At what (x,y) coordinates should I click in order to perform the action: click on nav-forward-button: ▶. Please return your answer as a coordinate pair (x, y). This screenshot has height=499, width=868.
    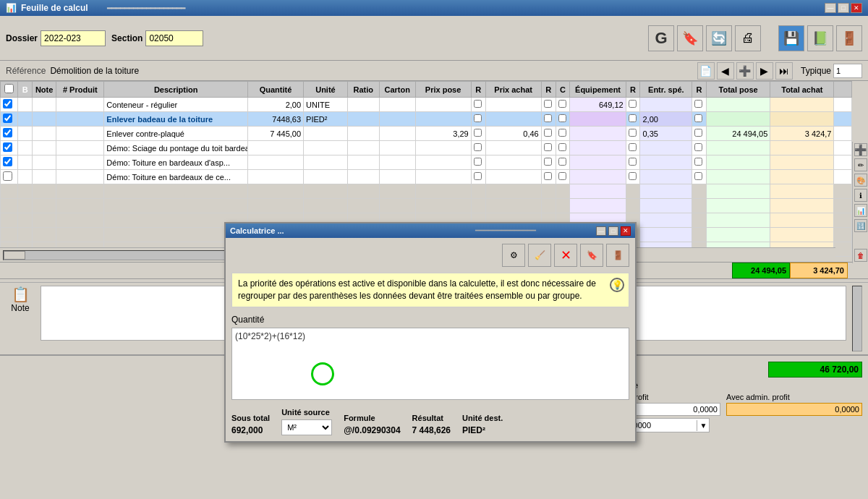
    Looking at the image, I should click on (765, 71).